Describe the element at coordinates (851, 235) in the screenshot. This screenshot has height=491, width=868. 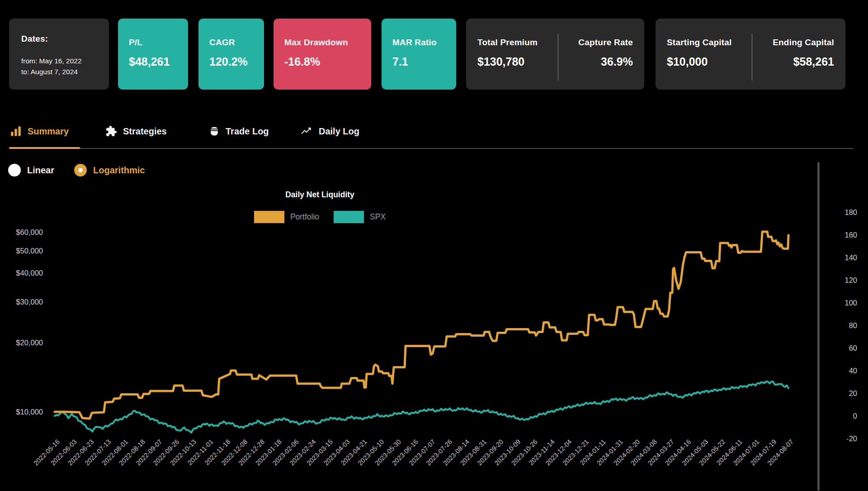
I see `svg-text: 160` at that location.